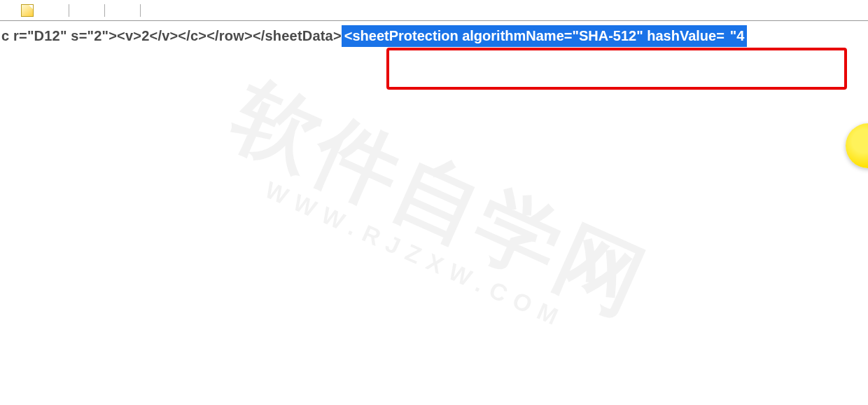 The image size is (868, 405). I want to click on toolbar, so click(434, 11).